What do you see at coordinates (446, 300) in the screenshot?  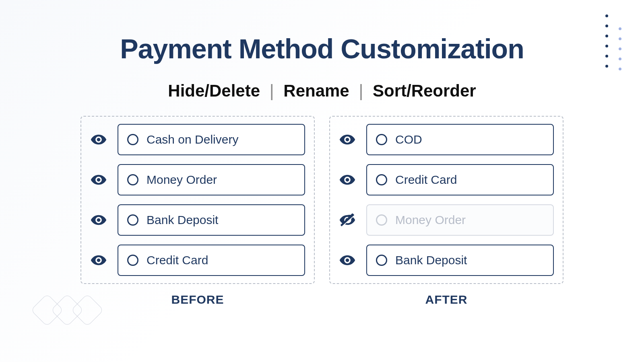 I see `after-caption: AFTER` at bounding box center [446, 300].